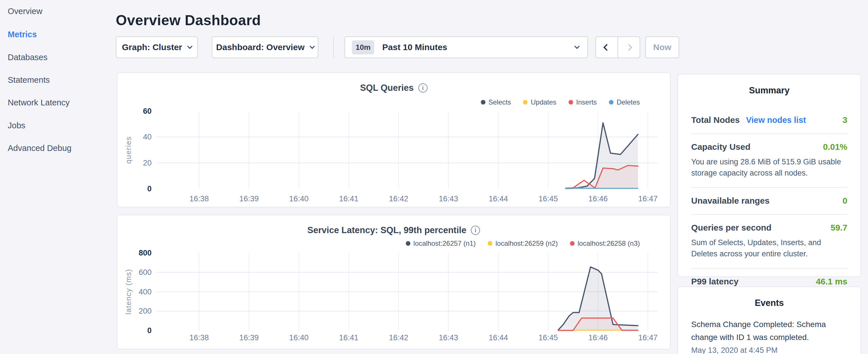  I want to click on summary-panel: Summary Total NodesView nodes list3Capac…, so click(769, 175).